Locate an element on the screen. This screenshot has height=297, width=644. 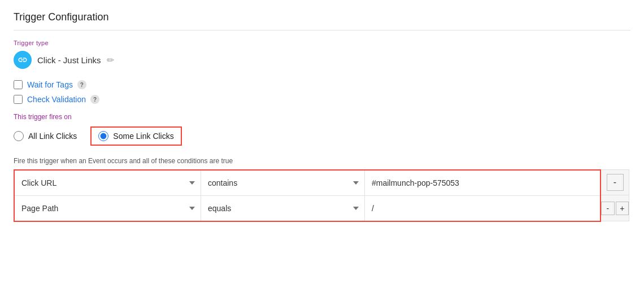
condition-2-value-input is located at coordinates (482, 208).